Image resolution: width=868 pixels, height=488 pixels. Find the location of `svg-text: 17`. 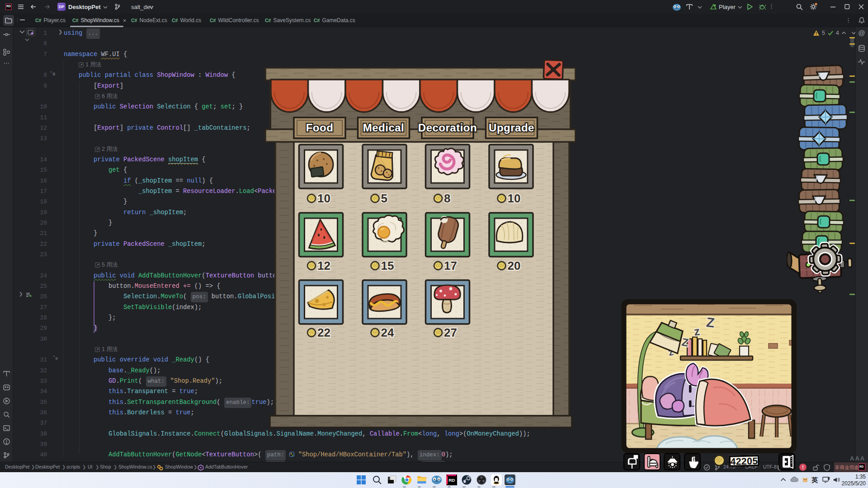

svg-text: 17 is located at coordinates (450, 266).